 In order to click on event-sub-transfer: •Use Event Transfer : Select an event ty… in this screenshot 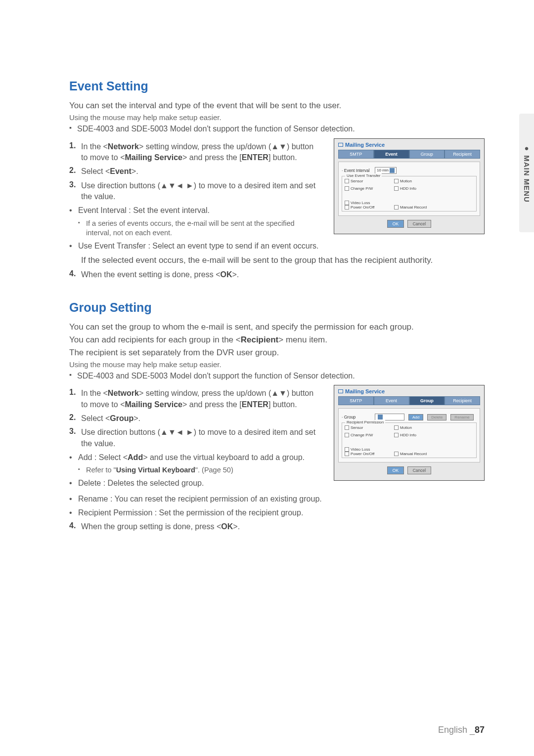, I will do `click(195, 246)`.